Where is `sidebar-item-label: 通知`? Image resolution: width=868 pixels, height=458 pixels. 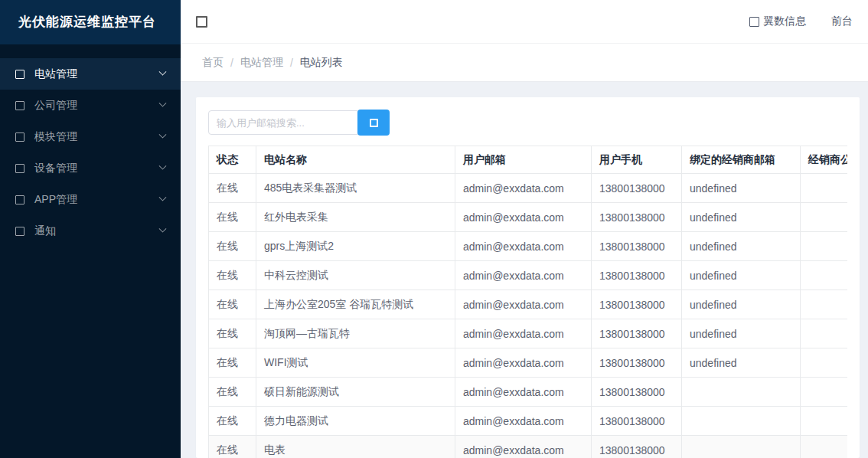
sidebar-item-label: 通知 is located at coordinates (97, 231).